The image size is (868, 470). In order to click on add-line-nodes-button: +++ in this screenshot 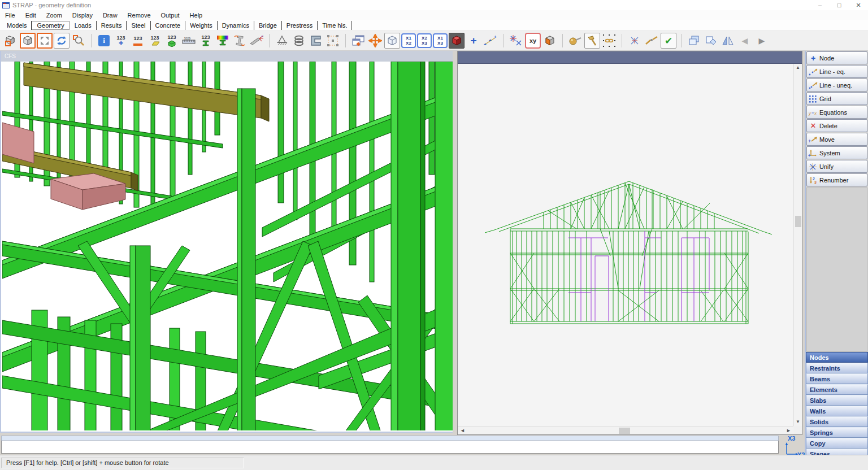, I will do `click(491, 41)`.